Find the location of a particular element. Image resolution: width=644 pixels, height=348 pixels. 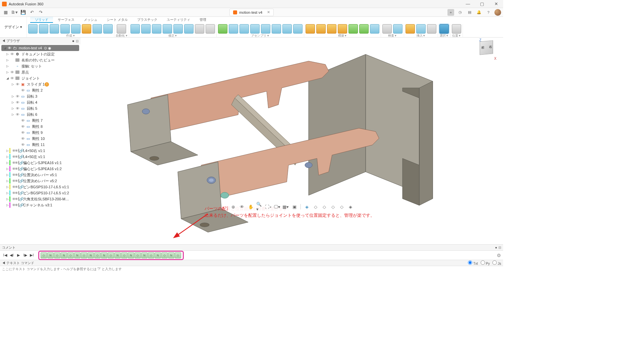

measure-icon is located at coordinates (387, 29).